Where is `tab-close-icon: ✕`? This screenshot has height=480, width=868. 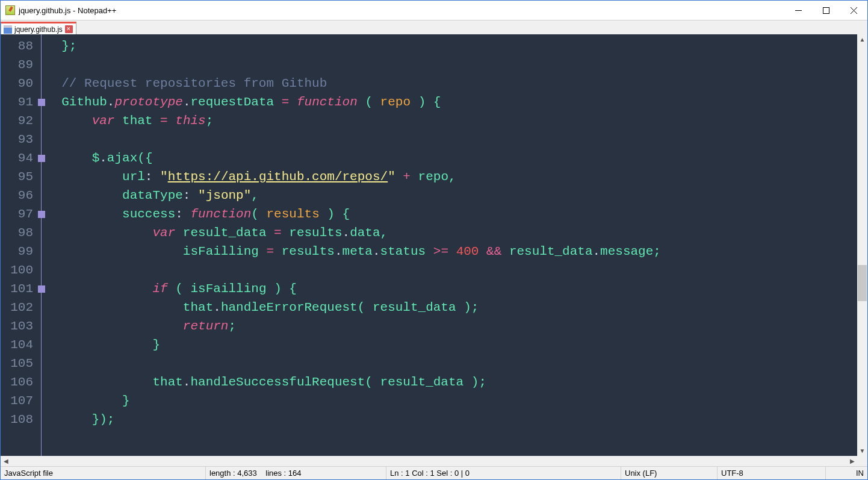 tab-close-icon: ✕ is located at coordinates (69, 29).